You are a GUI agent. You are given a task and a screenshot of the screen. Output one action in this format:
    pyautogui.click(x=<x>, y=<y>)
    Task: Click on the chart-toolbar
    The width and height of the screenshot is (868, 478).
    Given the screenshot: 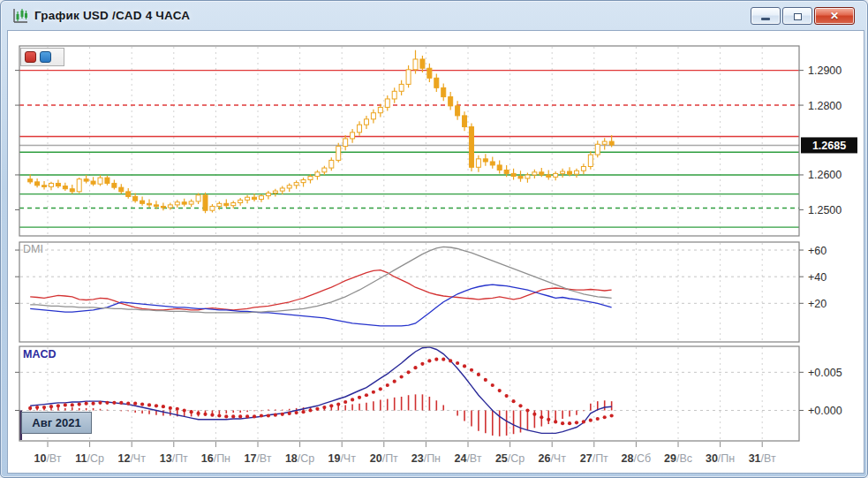 What is the action you would take?
    pyautogui.click(x=42, y=57)
    